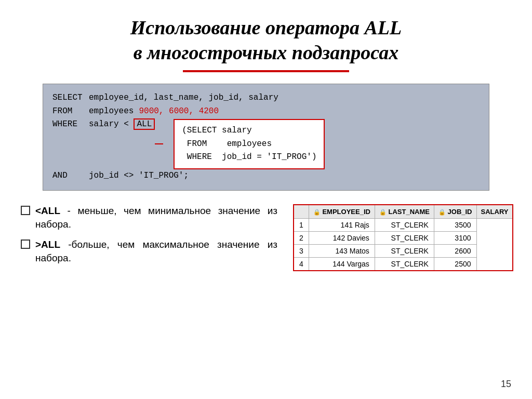 Image resolution: width=532 pixels, height=399 pixels. Describe the element at coordinates (342, 212) in the screenshot. I see `th-employee-id: 🔒 EMPLOYEE_ID` at that location.